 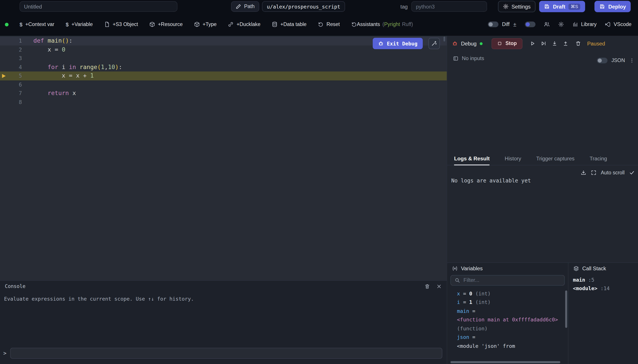 What do you see at coordinates (469, 44) in the screenshot?
I see `debug-label: Debug` at bounding box center [469, 44].